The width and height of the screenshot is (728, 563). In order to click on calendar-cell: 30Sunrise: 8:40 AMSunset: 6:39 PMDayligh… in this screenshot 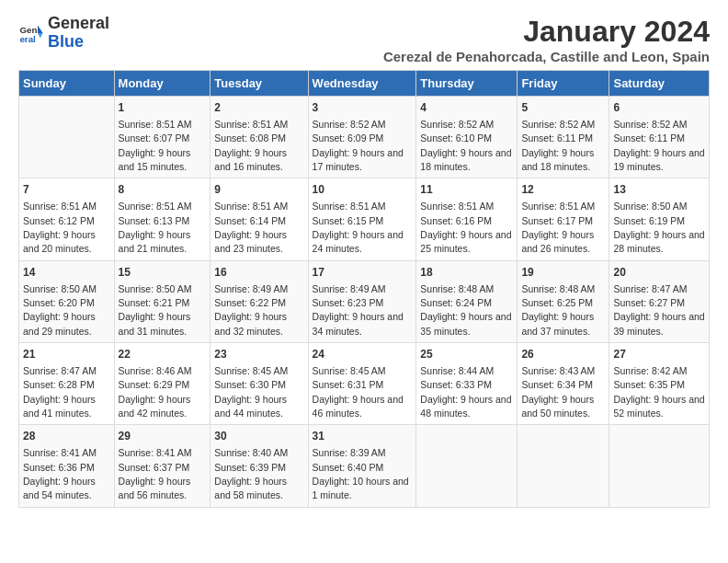, I will do `click(259, 465)`.